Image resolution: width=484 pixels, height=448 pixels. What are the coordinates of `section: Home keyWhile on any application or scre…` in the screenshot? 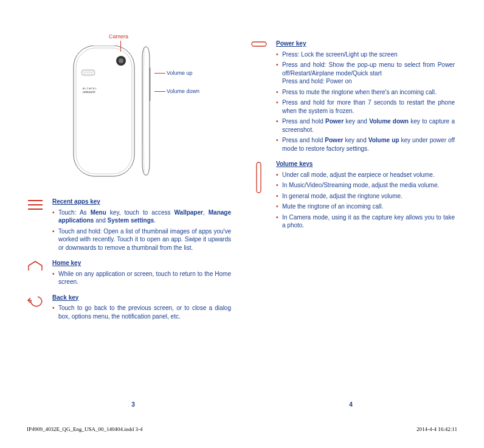 It's located at (128, 274).